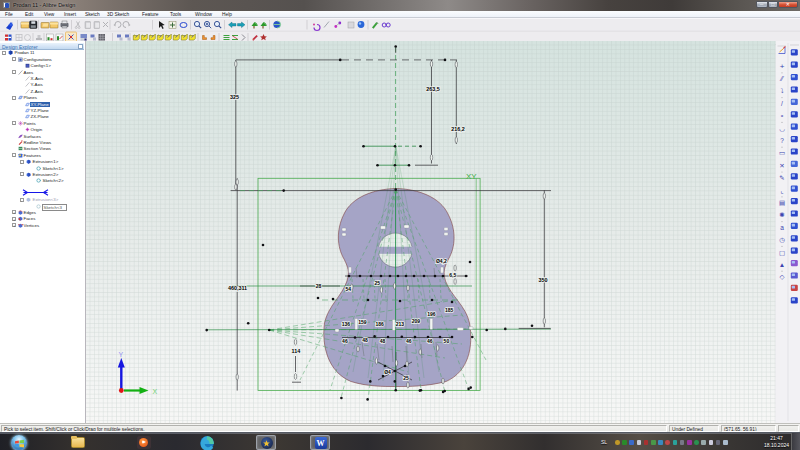 The height and width of the screenshot is (450, 800). Describe the element at coordinates (472, 176) in the screenshot. I see `svg-text: XY` at that location.